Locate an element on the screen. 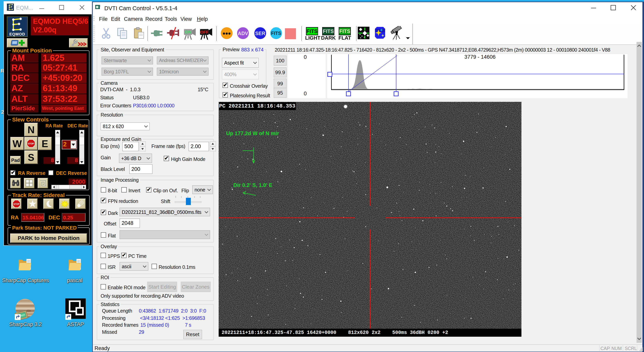 Image resolution: width=644 pixels, height=352 pixels. svg-text: ADV is located at coordinates (243, 33).